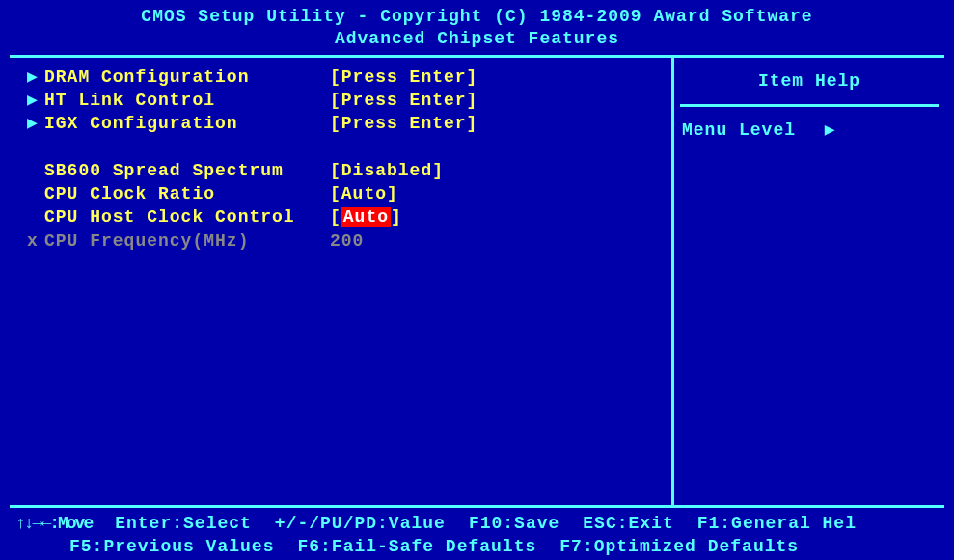 Image resolution: width=954 pixels, height=560 pixels. What do you see at coordinates (187, 217) in the screenshot?
I see `menu-label: CPU Host Clock Control` at bounding box center [187, 217].